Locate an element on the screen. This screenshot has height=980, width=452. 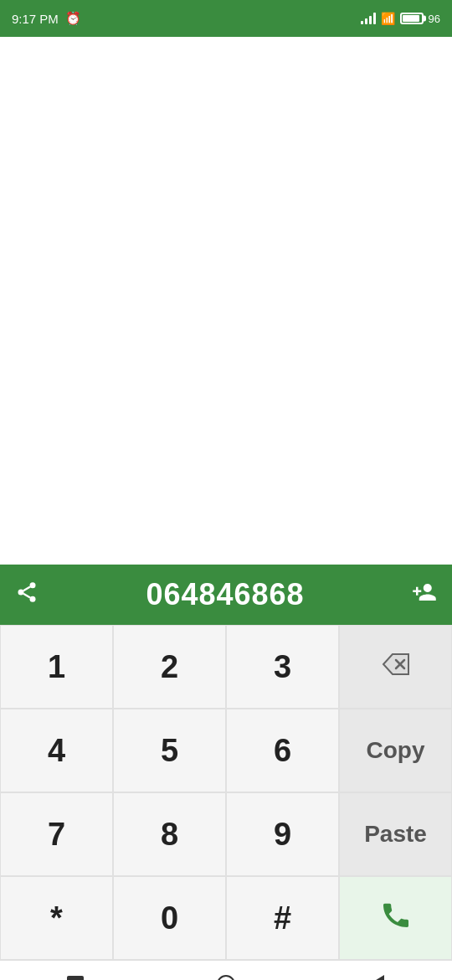
key-9: 9 is located at coordinates (283, 834).